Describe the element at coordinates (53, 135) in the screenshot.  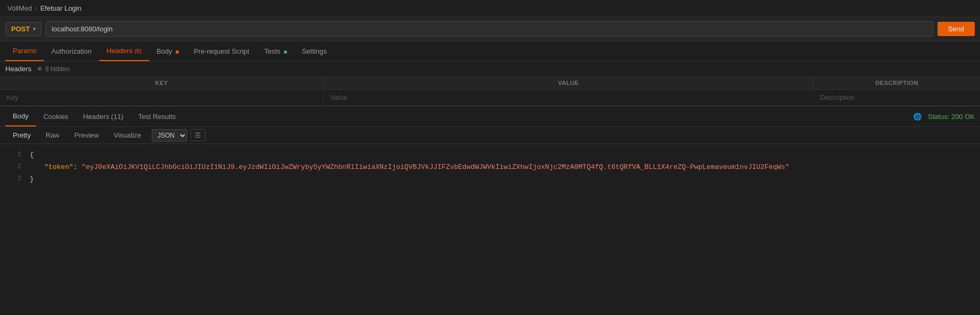
I see `btab-raw: Raw` at that location.